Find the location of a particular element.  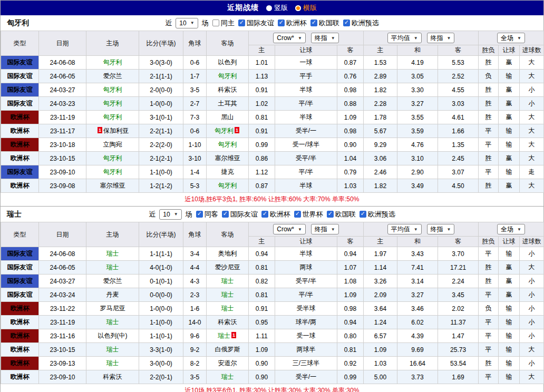

handicap-final-select-value: 终指 is located at coordinates (321, 38).